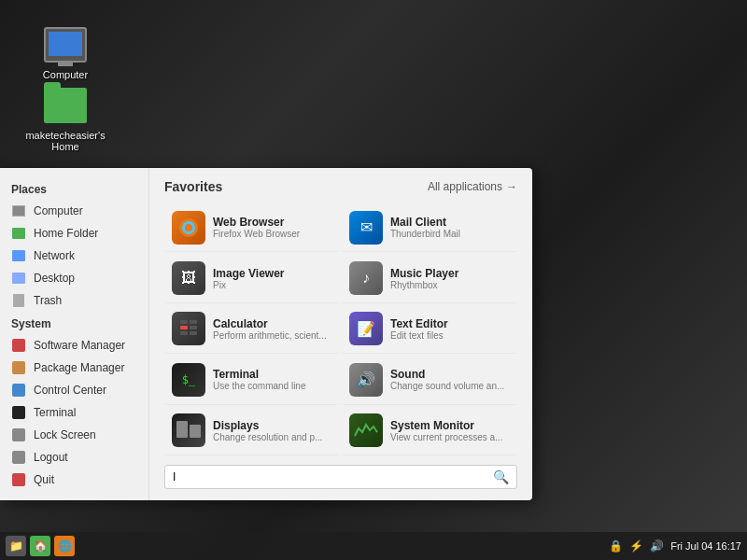  I want to click on displays-icon, so click(189, 430).